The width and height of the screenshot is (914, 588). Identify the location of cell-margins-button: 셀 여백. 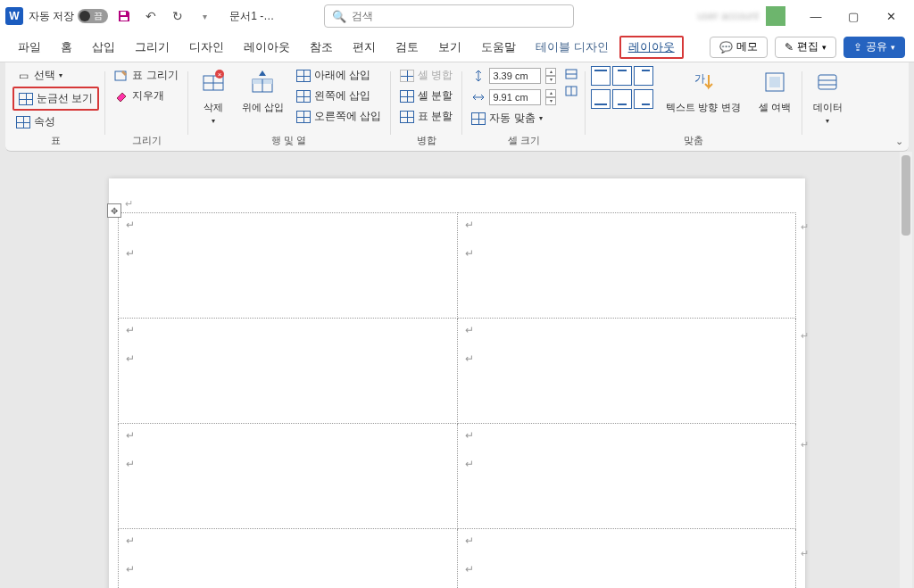
(775, 91).